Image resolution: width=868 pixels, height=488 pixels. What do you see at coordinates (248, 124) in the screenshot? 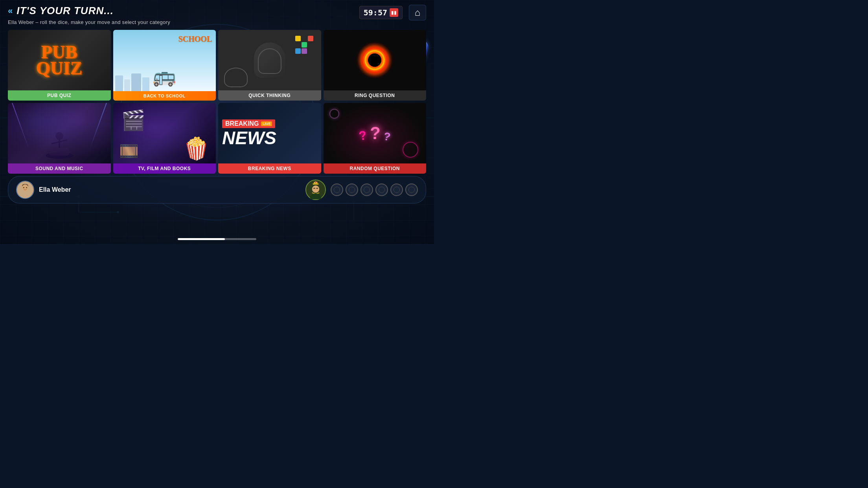
I see `breaking-badge: BREAKING LIVE` at bounding box center [248, 124].